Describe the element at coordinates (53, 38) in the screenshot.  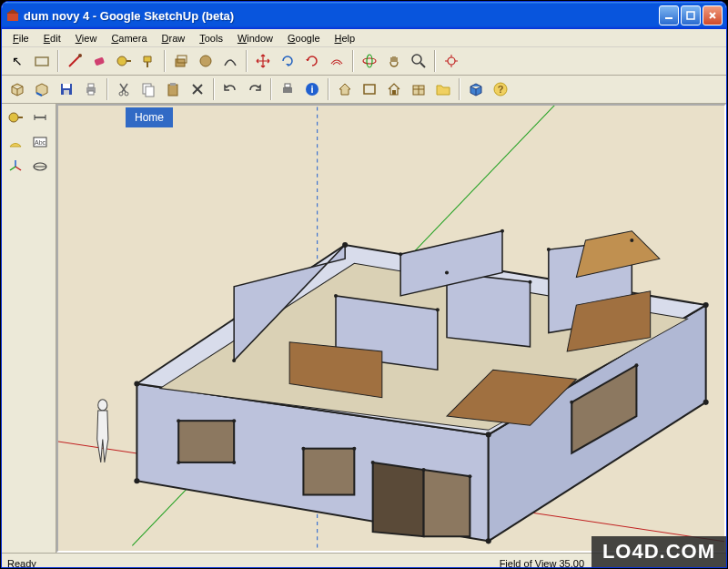
I see `menu-edit: Edit` at that location.